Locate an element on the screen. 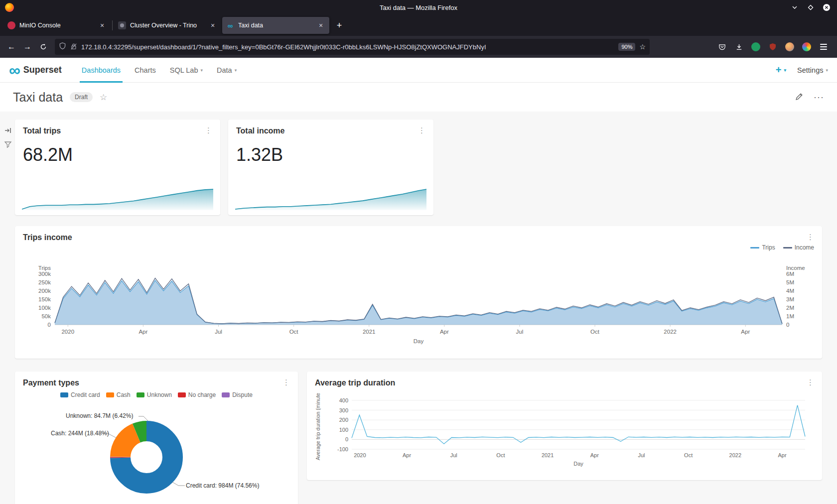  superset-favicon-icon: ∞ is located at coordinates (230, 25).